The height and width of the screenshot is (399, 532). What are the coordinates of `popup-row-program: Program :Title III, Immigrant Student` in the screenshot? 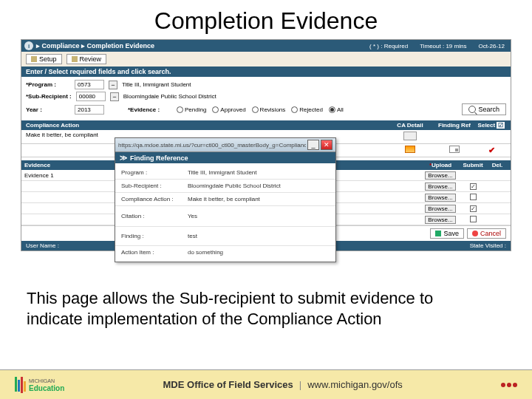 It's located at (225, 173).